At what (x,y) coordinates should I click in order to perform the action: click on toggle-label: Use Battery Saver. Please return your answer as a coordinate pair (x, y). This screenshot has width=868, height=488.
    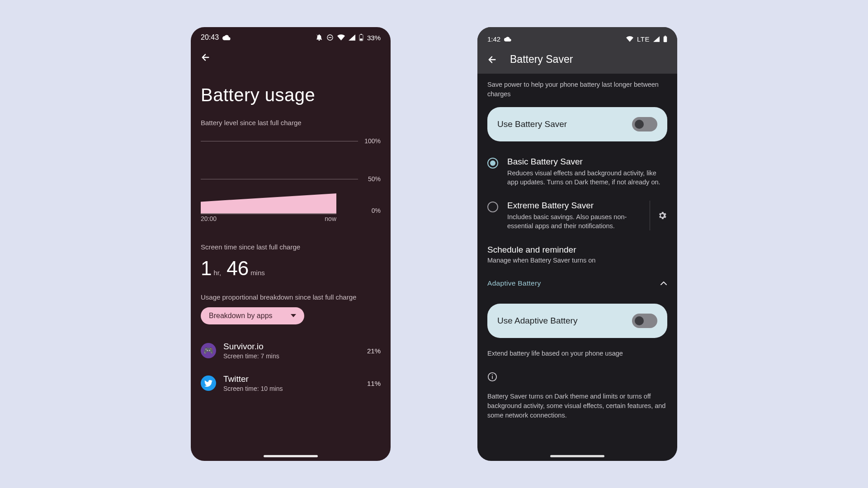
    Looking at the image, I should click on (532, 124).